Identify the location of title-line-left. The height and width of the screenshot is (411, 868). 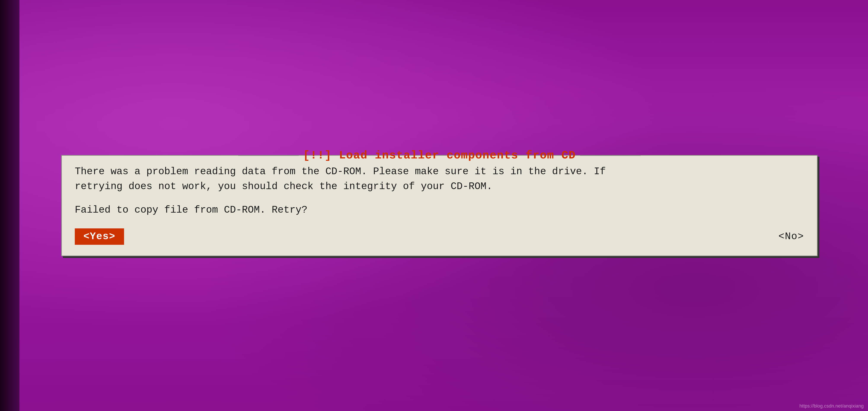
(268, 156).